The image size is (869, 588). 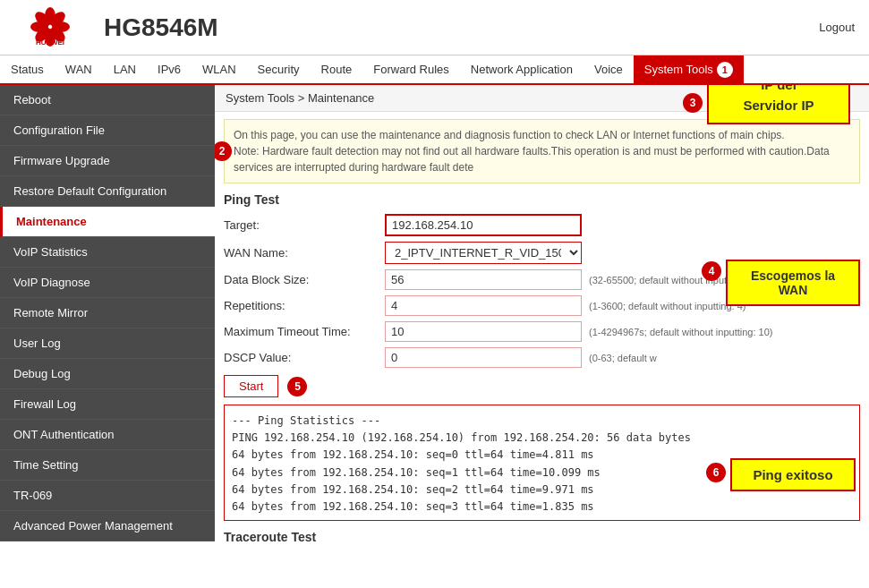 I want to click on label-datablock: Data Block Size:, so click(x=304, y=279).